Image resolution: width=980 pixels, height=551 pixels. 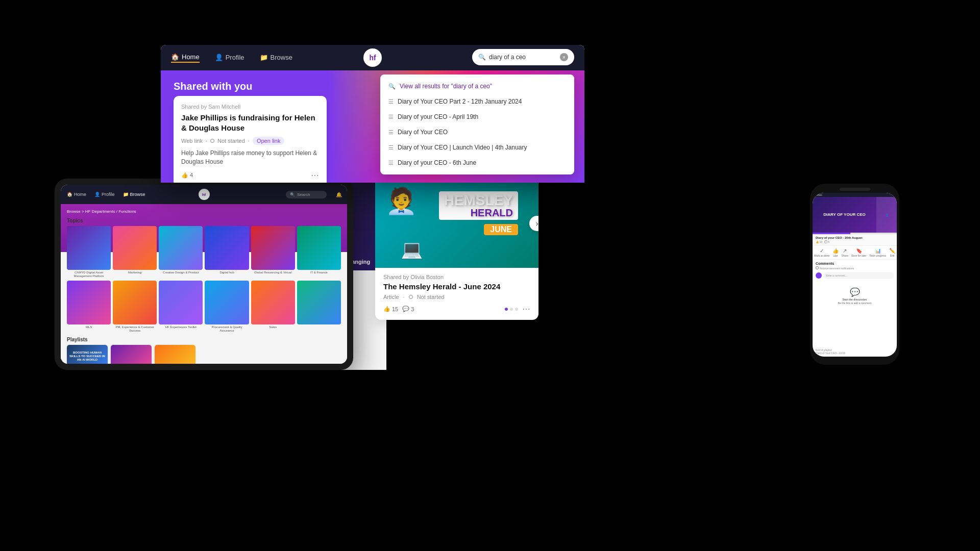 What do you see at coordinates (477, 117) in the screenshot?
I see `search-result-2: ☰ Diary of your CEO - April 19th` at bounding box center [477, 117].